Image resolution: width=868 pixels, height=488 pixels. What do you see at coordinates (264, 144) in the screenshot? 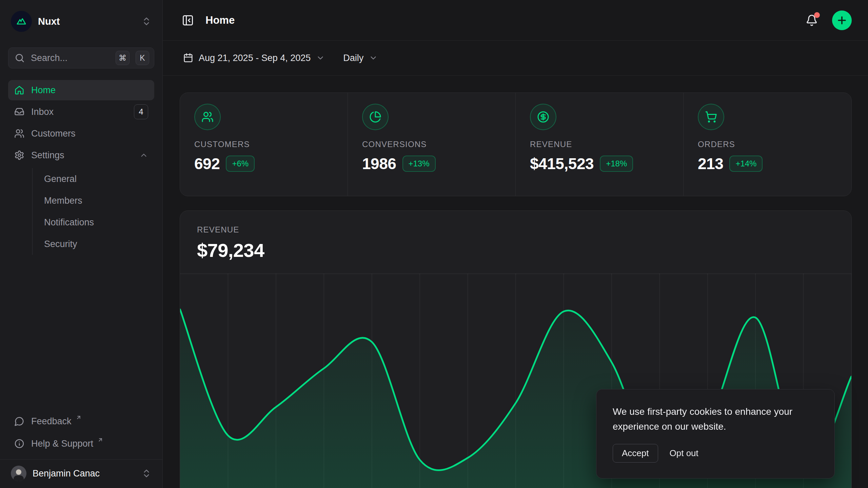
I see `stat-label: CUSTOMERS` at bounding box center [264, 144].